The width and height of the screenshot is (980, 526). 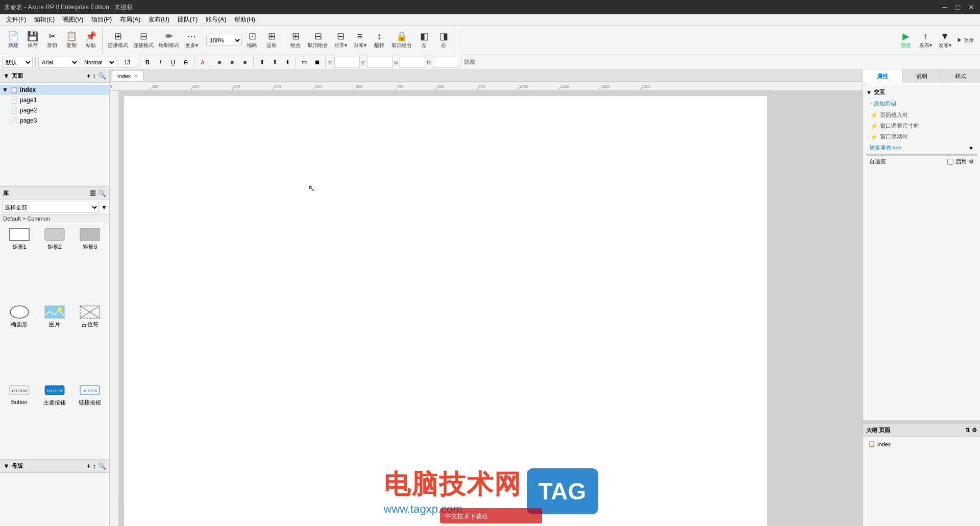 What do you see at coordinates (245, 19) in the screenshot?
I see `menu-help: 帮助(H)` at bounding box center [245, 19].